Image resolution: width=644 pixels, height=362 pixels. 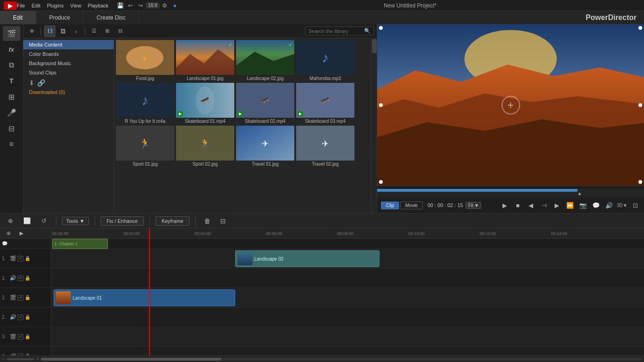 I want to click on next-frame-btn: ▶, so click(x=557, y=205).